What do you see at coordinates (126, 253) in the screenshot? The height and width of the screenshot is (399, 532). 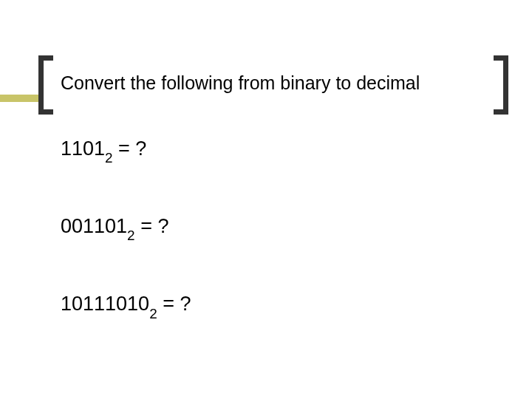 I see `slide-content: 11012 = ? 0011012 = ? 101110102 = ?` at bounding box center [126, 253].